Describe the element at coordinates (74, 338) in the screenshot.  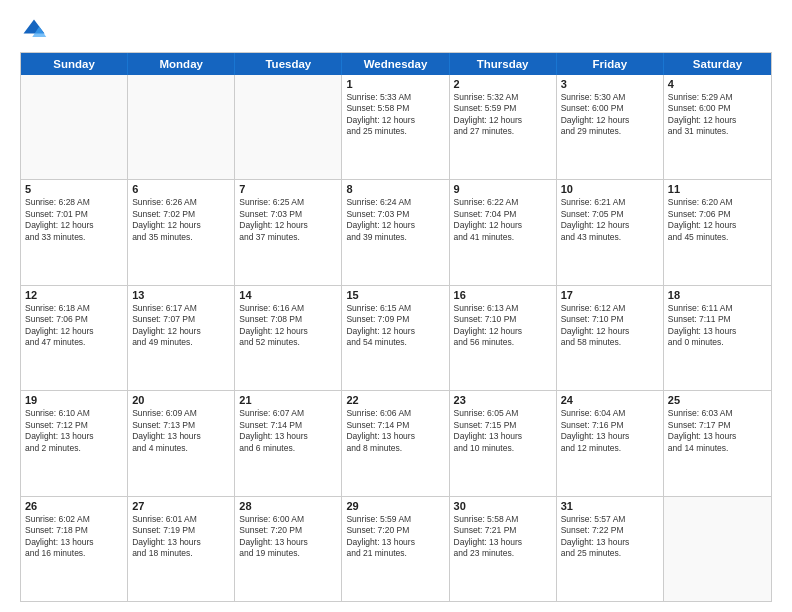
I see `cal-cell: 12Sunrise: 6:18 AM Sunset: 7:06 PM Dayli…` at that location.